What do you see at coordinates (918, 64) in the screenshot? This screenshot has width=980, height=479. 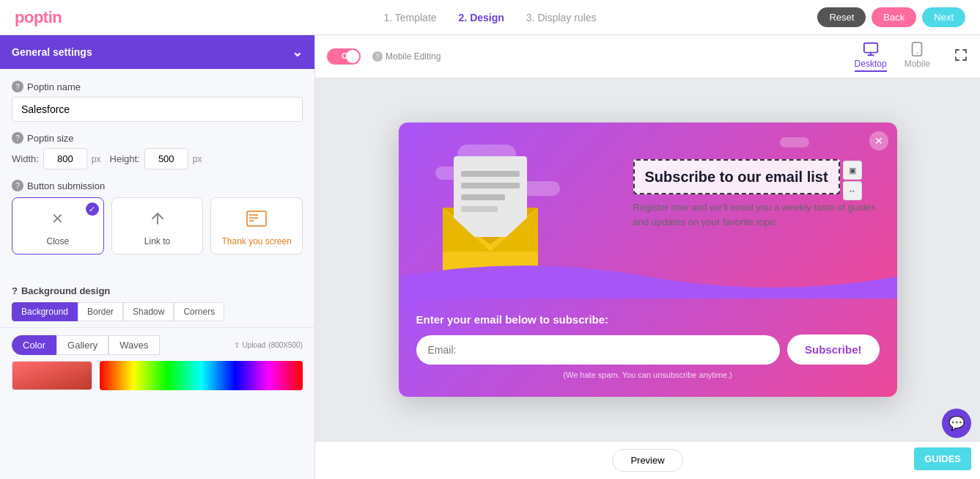 I see `mobile-label: Mobile` at bounding box center [918, 64].